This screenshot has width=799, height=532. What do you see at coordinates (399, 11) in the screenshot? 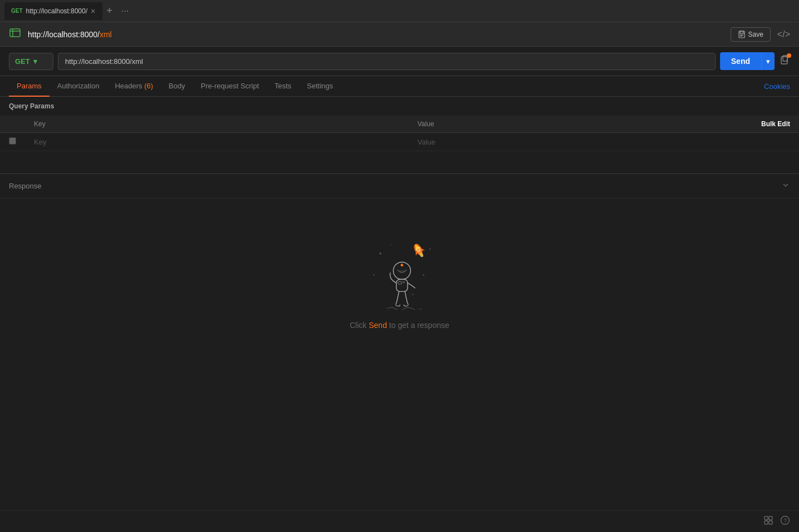
I see `tab-bar: GET http://localhost:8000/ × + ···` at bounding box center [399, 11].